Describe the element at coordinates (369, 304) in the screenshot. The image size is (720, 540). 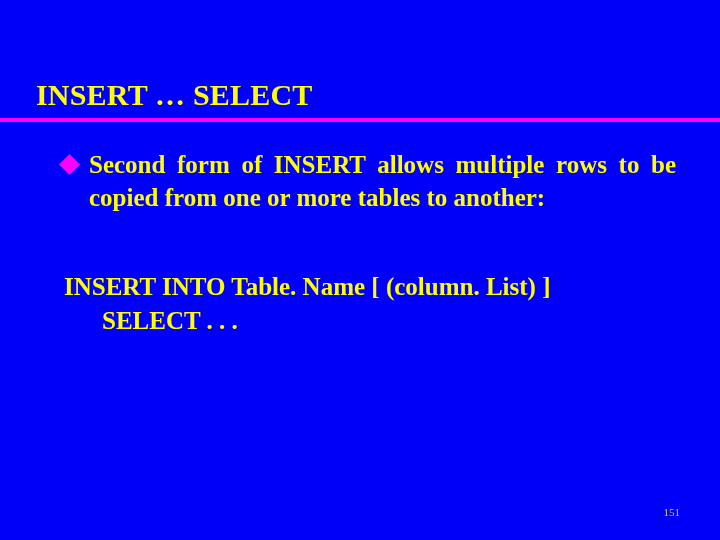
I see `code-block: INSERT INTO Table. Name [ (column. List)…` at that location.